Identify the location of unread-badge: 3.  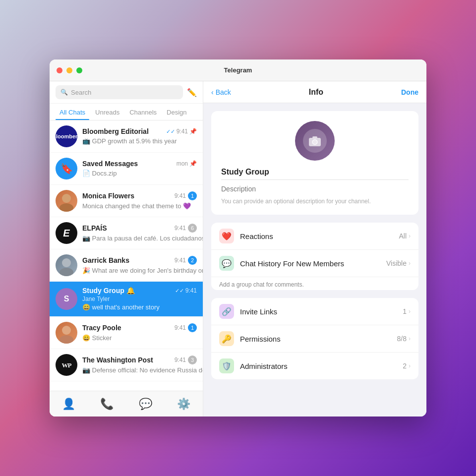
(192, 360).